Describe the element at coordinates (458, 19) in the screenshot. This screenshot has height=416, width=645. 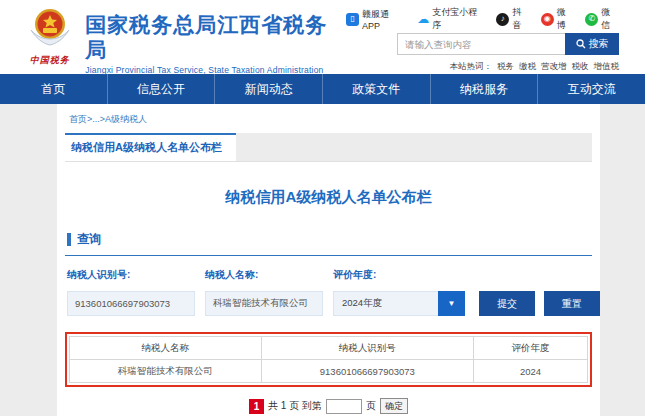
I see `link-label: 支付宝小程序` at that location.